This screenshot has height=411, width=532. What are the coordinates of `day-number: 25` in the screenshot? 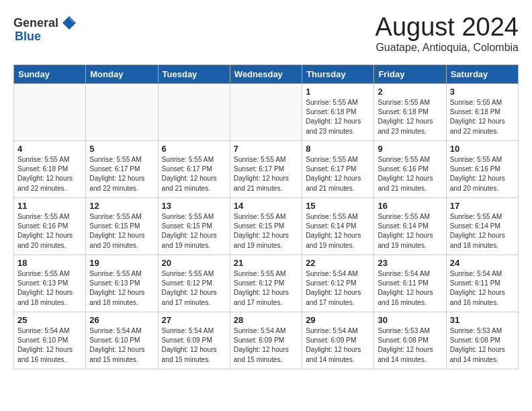 It's located at (50, 320).